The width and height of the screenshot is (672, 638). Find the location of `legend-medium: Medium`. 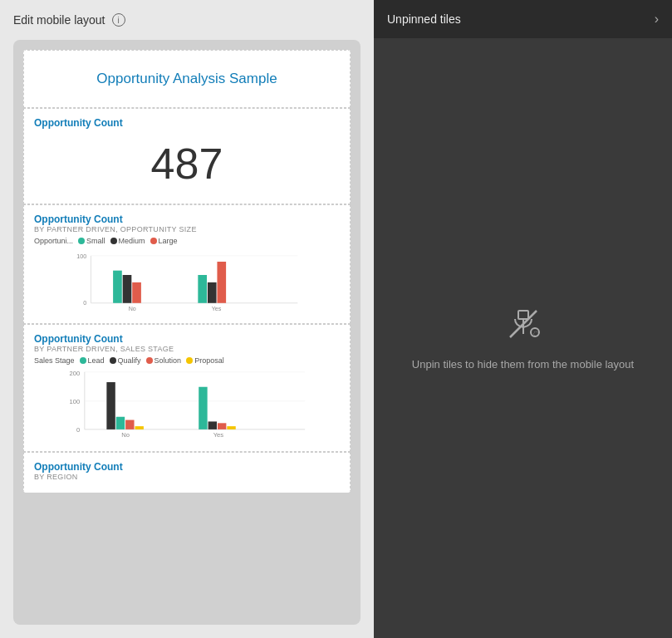

legend-medium: Medium is located at coordinates (128, 241).